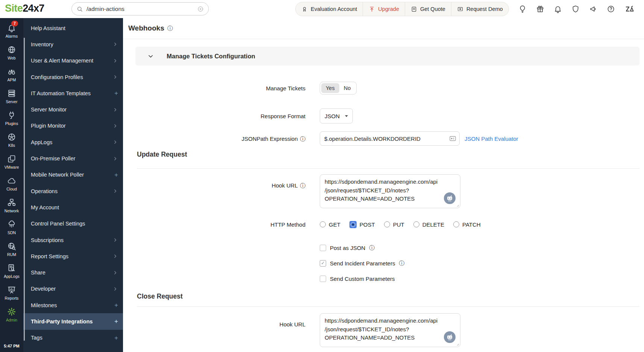 This screenshot has width=644, height=352. Describe the element at coordinates (390, 191) in the screenshot. I see `update-hook-url-textarea: https://sdpondemand.manageengine.com/api…` at that location.